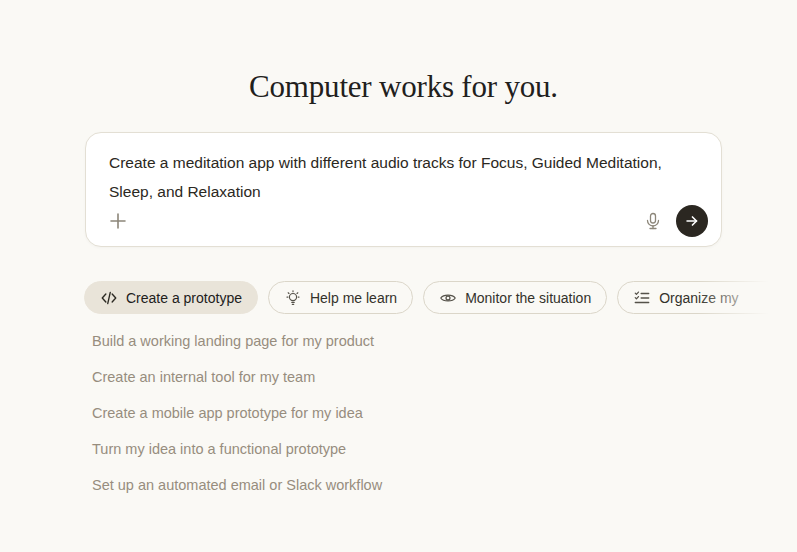 The width and height of the screenshot is (797, 552). Describe the element at coordinates (692, 221) in the screenshot. I see `send-button` at that location.